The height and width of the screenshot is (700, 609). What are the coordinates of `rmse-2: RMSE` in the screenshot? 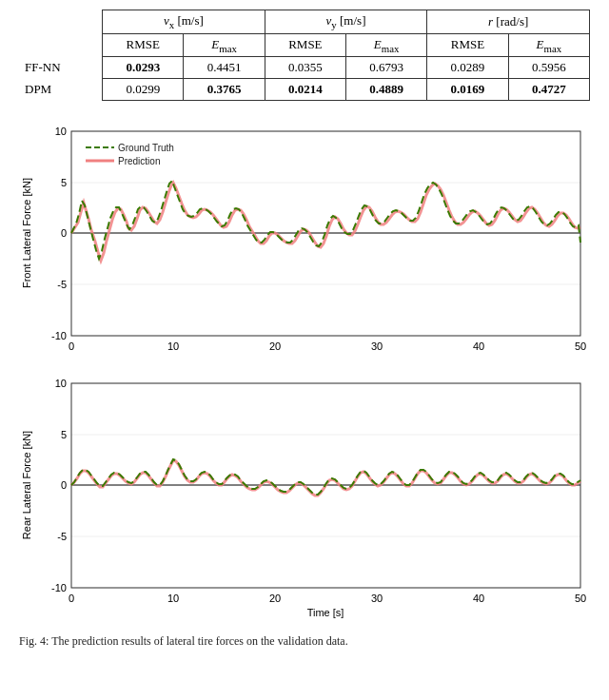 It's located at (304, 46).